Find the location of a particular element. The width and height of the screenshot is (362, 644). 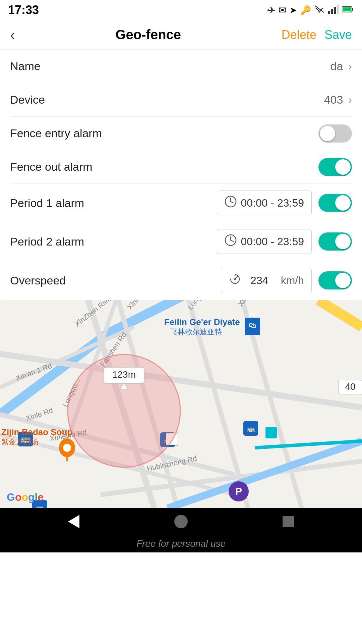

svg-text: 飞林歌尔迪亚特 is located at coordinates (196, 332).